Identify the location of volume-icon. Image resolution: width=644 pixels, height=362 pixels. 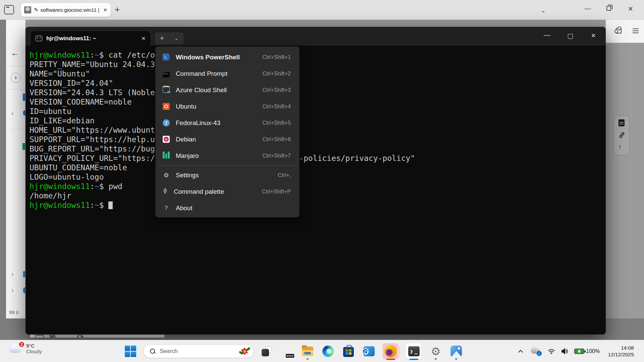
(565, 351).